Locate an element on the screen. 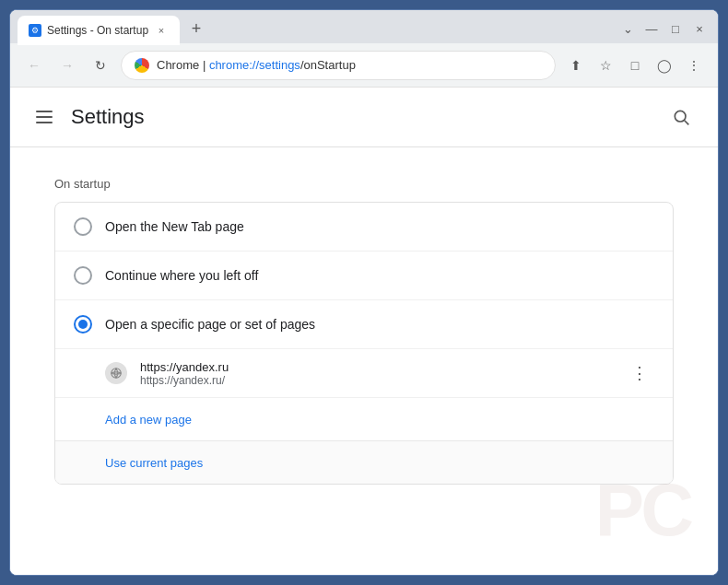 The height and width of the screenshot is (585, 728). maximize-button: □ is located at coordinates (675, 29).